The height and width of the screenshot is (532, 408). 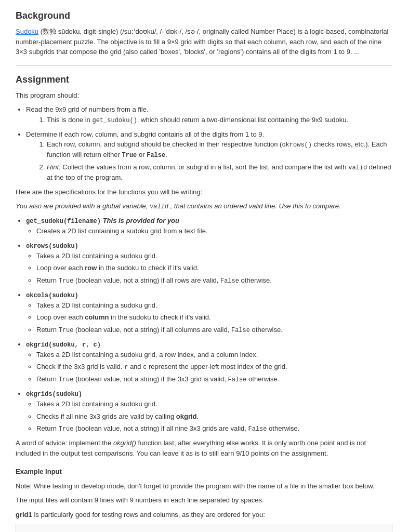 What do you see at coordinates (204, 16) in the screenshot?
I see `background-heading: Background` at bounding box center [204, 16].